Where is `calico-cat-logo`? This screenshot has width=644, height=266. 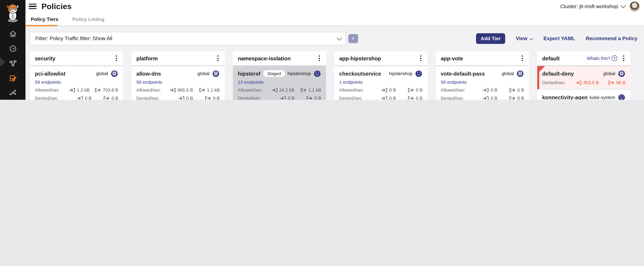
calico-cat-logo is located at coordinates (13, 12).